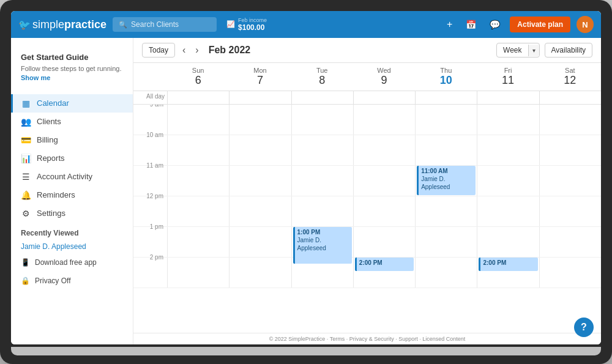  What do you see at coordinates (384, 98) in the screenshot?
I see `all-day-cell-wed` at bounding box center [384, 98].